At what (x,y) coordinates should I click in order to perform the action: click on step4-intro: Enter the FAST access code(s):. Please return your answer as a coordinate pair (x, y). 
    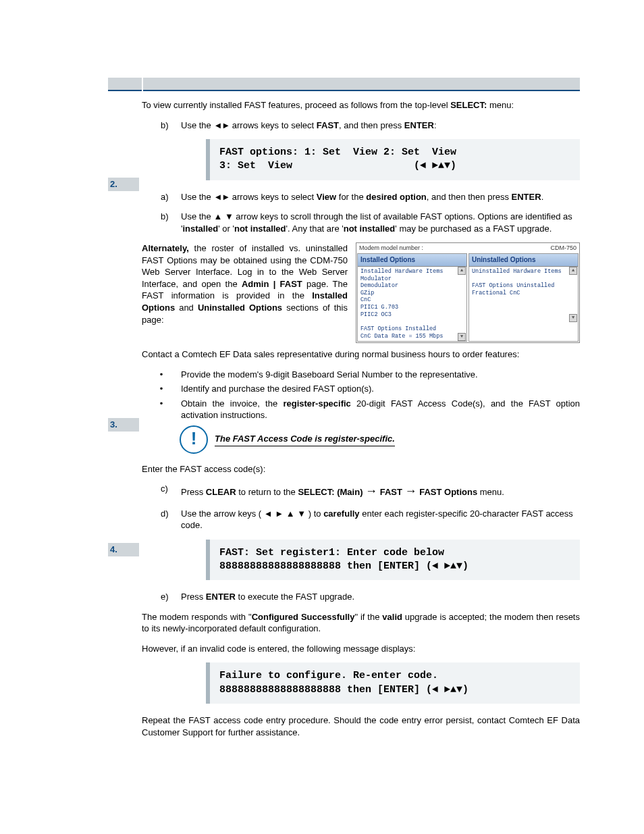
    Looking at the image, I should click on (360, 469).